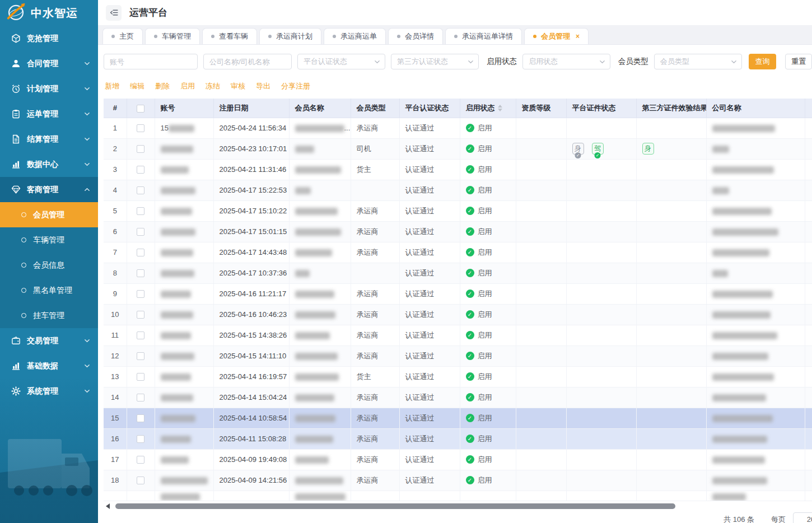 Image resolution: width=812 pixels, height=523 pixels. I want to click on search-button: 查询, so click(763, 62).